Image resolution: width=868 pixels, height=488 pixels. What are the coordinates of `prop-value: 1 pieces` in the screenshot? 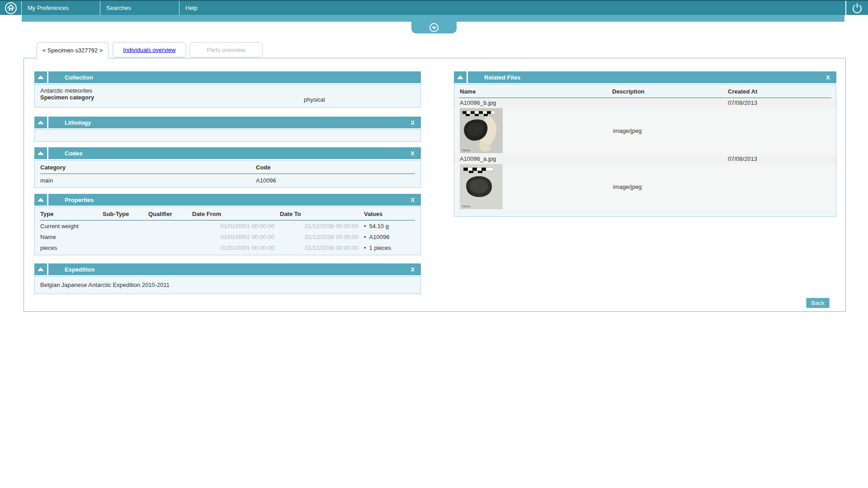 It's located at (390, 248).